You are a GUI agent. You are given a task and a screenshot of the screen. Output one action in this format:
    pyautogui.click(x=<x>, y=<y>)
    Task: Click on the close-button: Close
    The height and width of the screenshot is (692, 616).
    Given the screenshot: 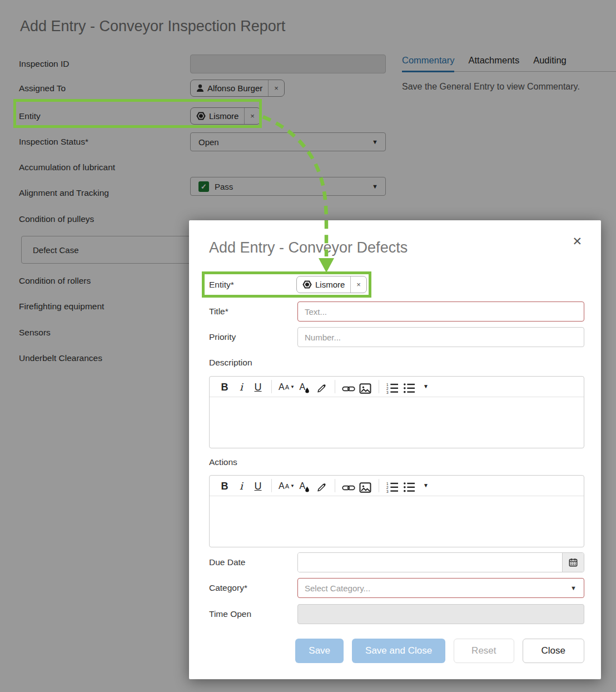 What is the action you would take?
    pyautogui.click(x=554, y=651)
    